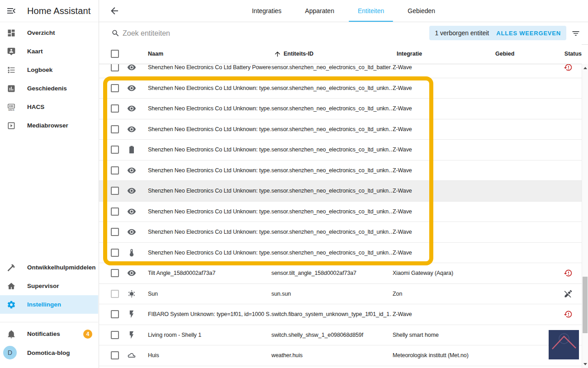  What do you see at coordinates (340, 274) in the screenshot?
I see `table-row: Tilt Angle_158d0002af73a7sensor.tilt_ang…` at bounding box center [340, 274].